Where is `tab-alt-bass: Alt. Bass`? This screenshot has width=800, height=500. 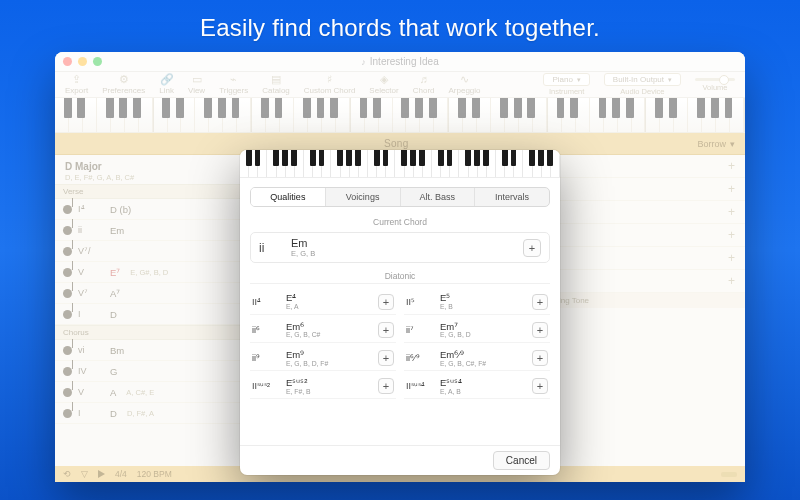
tab-alt-bass: Alt. Bass is located at coordinates (438, 197).